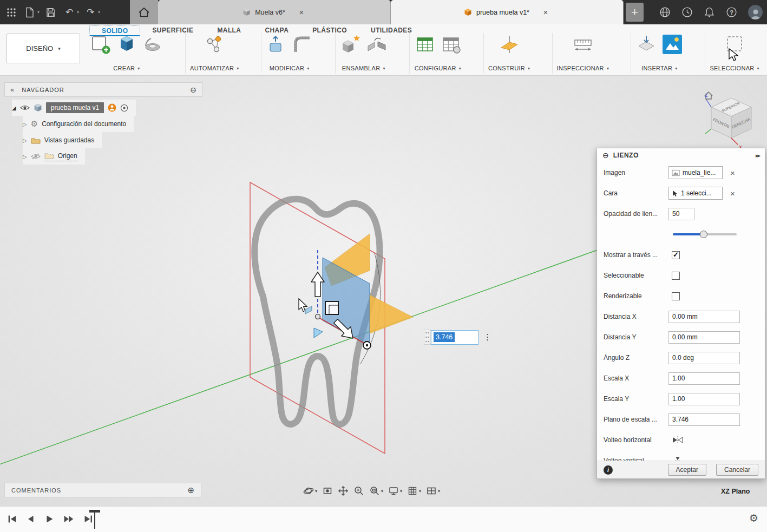 This screenshot has height=532, width=767. Describe the element at coordinates (678, 440) in the screenshot. I see `flip-horizontal-icon` at that location.